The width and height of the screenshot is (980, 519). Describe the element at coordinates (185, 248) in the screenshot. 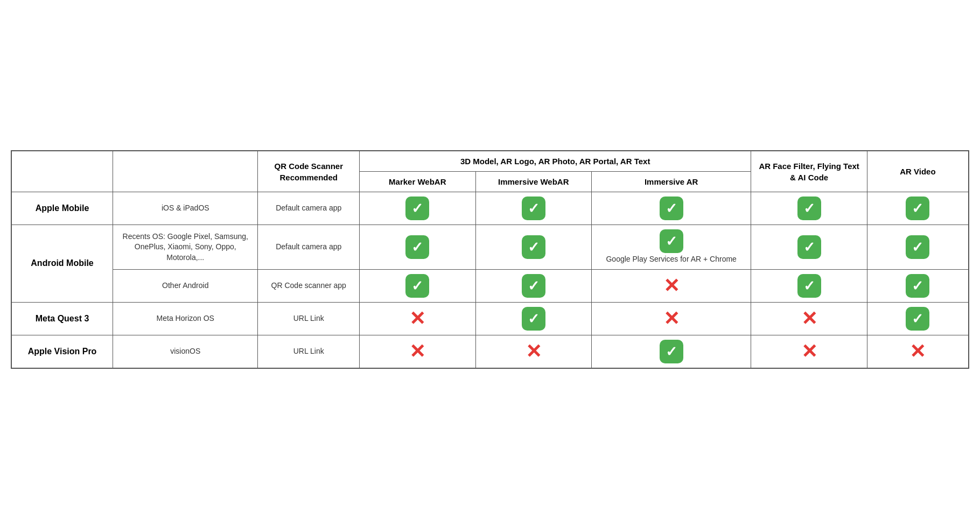

I see `os-android-recent: Recents OS: Google Pixel, Samsung, OnePl…` at that location.